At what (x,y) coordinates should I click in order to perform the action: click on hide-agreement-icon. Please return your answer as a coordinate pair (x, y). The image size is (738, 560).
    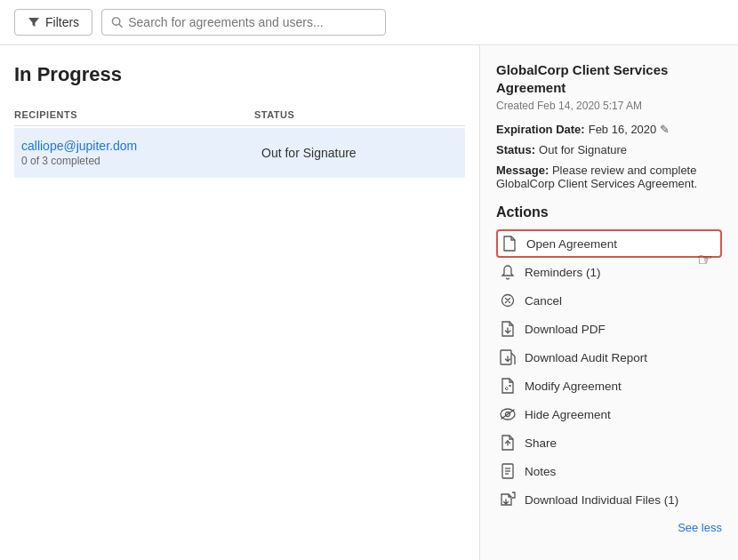
    Looking at the image, I should click on (508, 414).